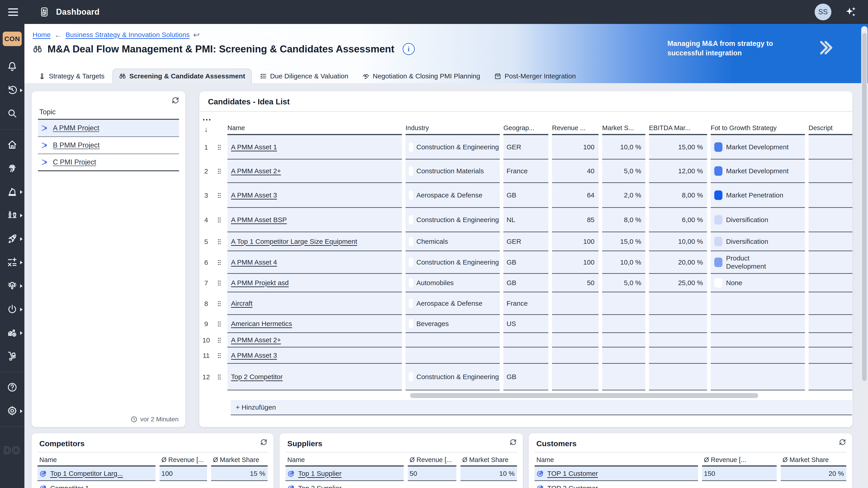 The image size is (868, 488). What do you see at coordinates (315, 148) in the screenshot?
I see `name-cell: A PMM Asset 1` at bounding box center [315, 148].